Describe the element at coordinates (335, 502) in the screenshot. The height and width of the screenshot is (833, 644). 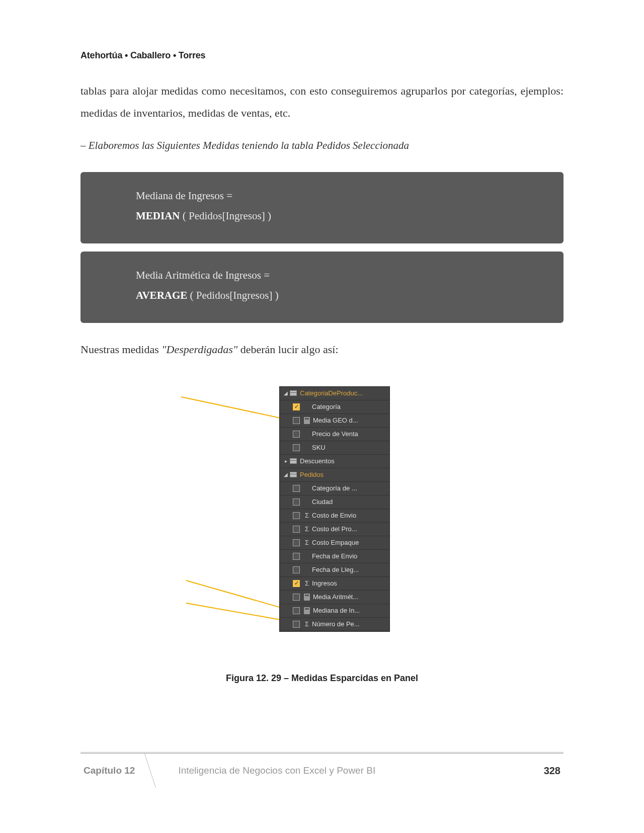
I see `field-row: Σ Ciudad` at that location.